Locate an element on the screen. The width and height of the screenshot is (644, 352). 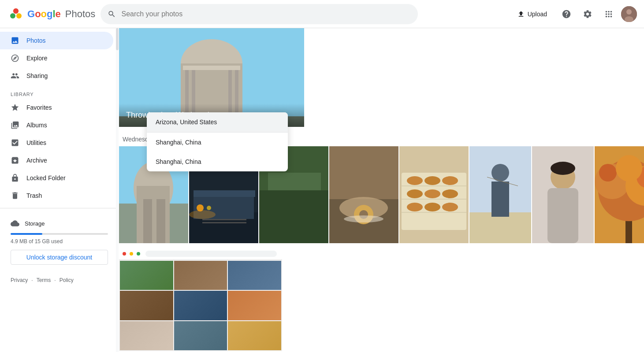
sidebar-item-locked-folder: Locked Folder is located at coordinates (56, 178).